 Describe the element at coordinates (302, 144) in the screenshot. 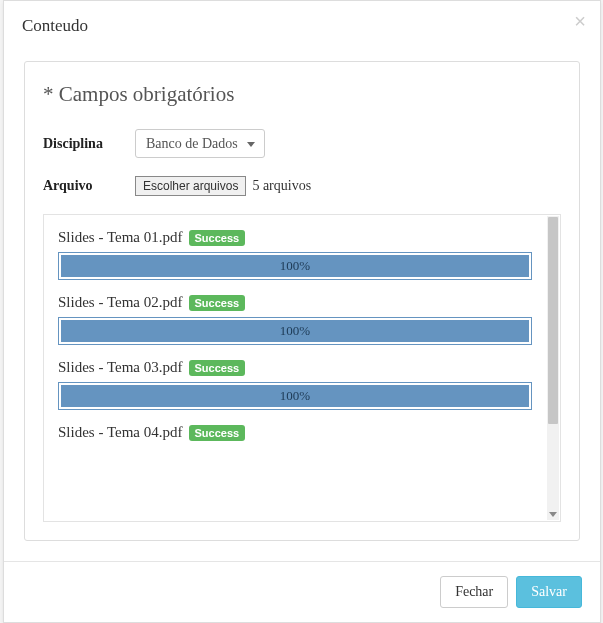

I see `disciplina-row: Disciplina Banco de Dados` at that location.